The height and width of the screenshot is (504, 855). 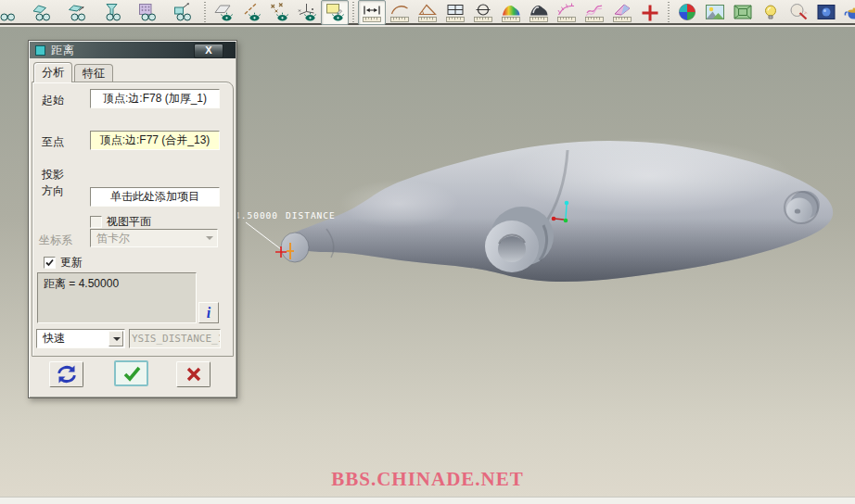 I want to click on ok-button, so click(x=132, y=373).